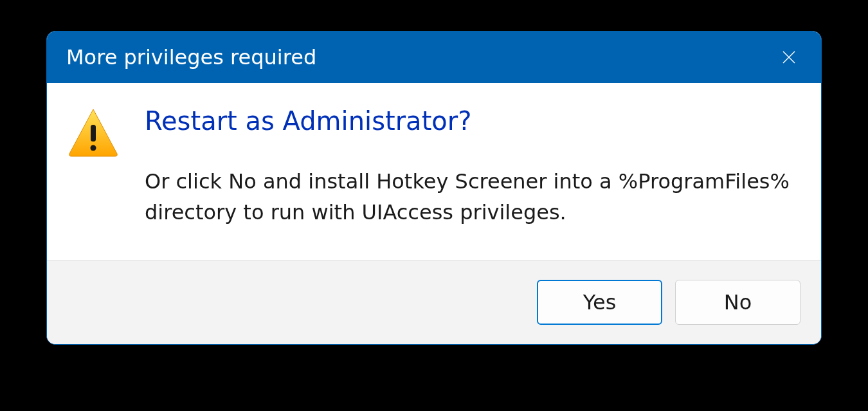 The height and width of the screenshot is (411, 868). Describe the element at coordinates (599, 302) in the screenshot. I see `yes-button: Yes` at that location.